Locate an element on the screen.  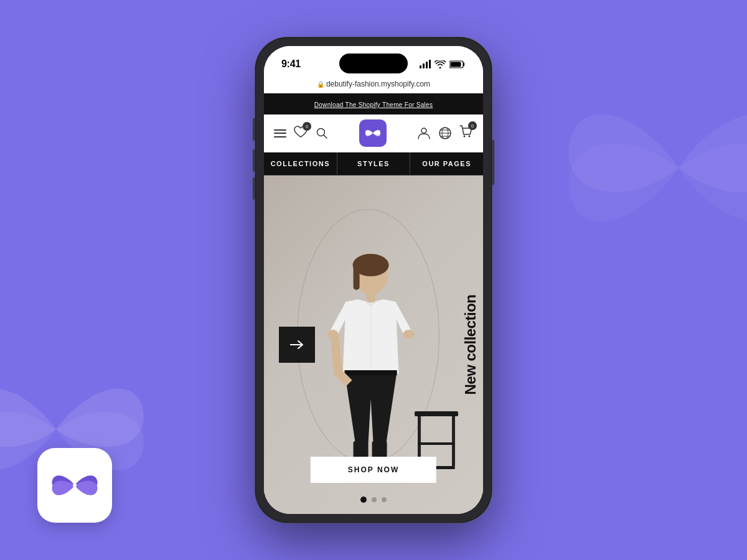
cart-count: 0 is located at coordinates (472, 126).